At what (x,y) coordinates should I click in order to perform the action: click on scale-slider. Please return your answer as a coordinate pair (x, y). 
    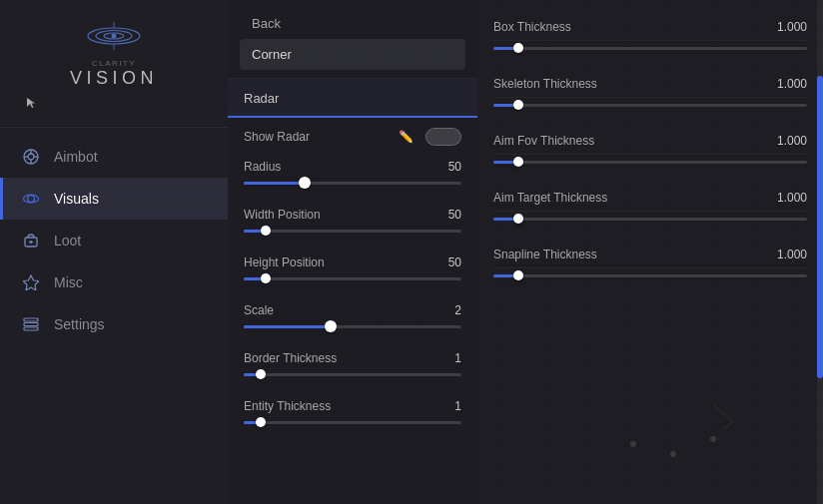
    Looking at the image, I should click on (353, 329).